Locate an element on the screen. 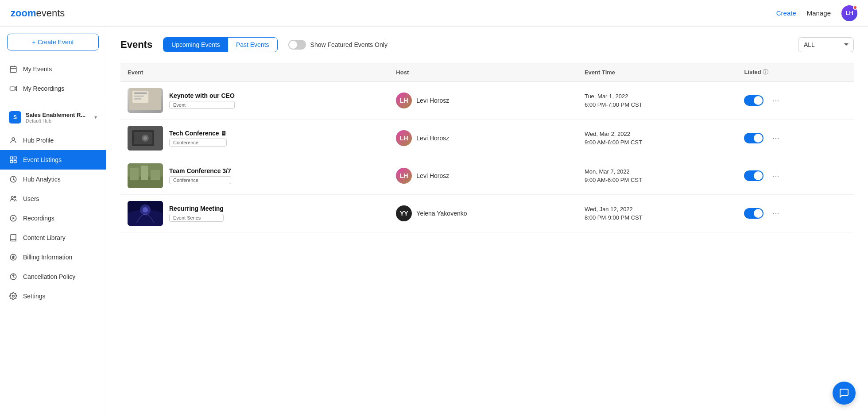 The image size is (868, 417). play-icon is located at coordinates (13, 218).